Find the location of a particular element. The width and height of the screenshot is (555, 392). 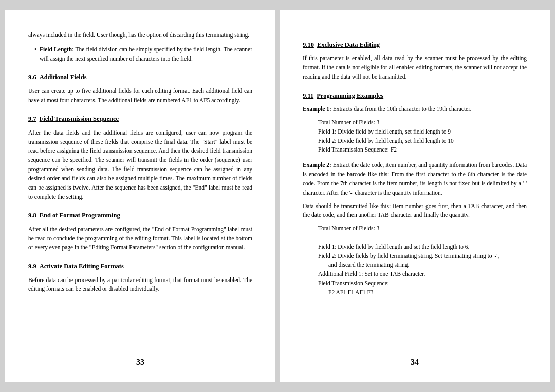

section-911-num: 9.11 is located at coordinates (308, 96).